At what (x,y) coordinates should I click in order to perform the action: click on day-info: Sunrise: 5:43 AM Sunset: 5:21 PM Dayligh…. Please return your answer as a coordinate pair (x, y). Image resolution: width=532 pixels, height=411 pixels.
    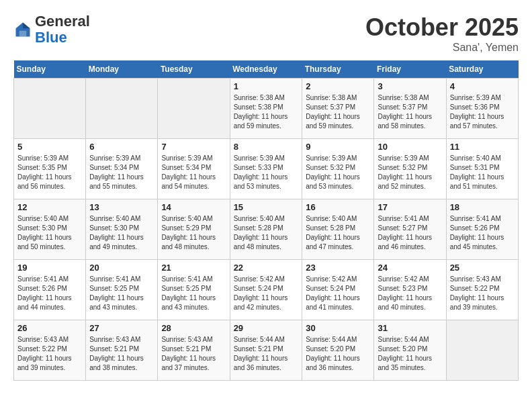
    Looking at the image, I should click on (193, 354).